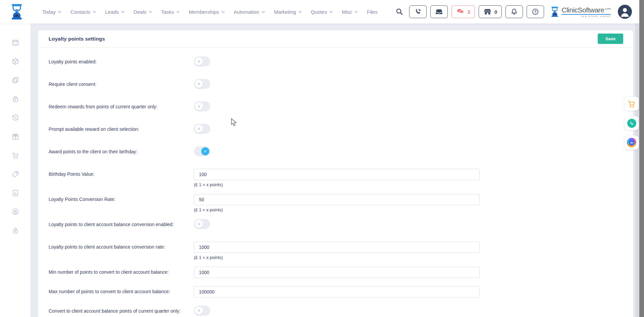  Describe the element at coordinates (372, 12) in the screenshot. I see `nav-item-files: Files` at that location.